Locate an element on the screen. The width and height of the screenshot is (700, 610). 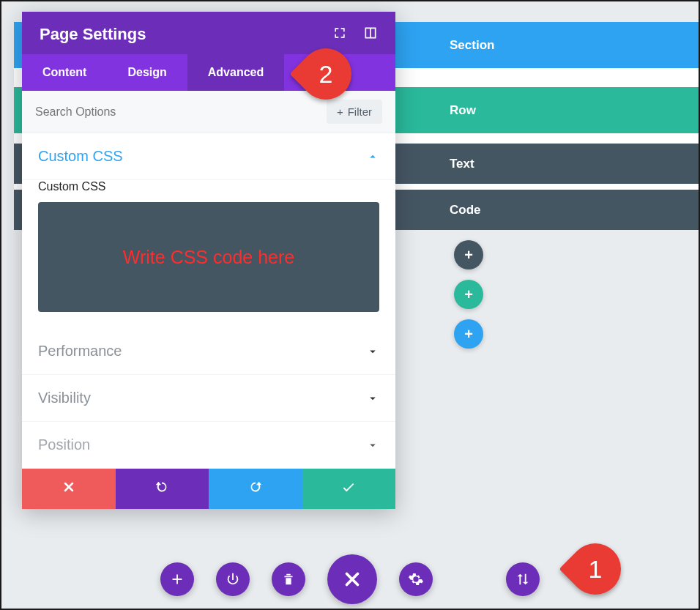
section-visibility: Visibility is located at coordinates (209, 398).